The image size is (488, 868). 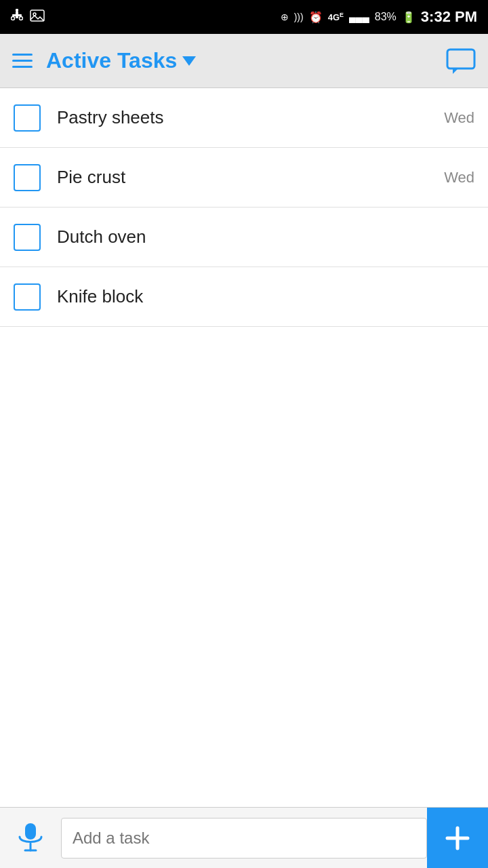 I want to click on page-title: Active Tasks, so click(x=111, y=61).